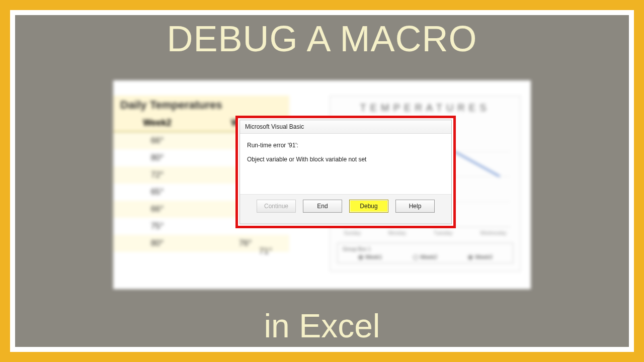 Image resolution: width=644 pixels, height=362 pixels. I want to click on chart-groupbox: Group Box 1 Week1 Week2 Week3, so click(425, 253).